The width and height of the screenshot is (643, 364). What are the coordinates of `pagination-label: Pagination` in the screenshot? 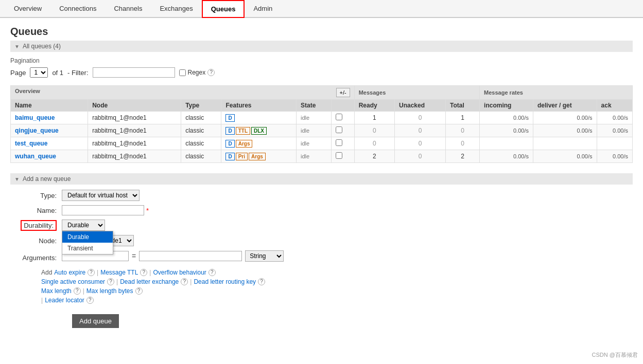 It's located at (321, 61).